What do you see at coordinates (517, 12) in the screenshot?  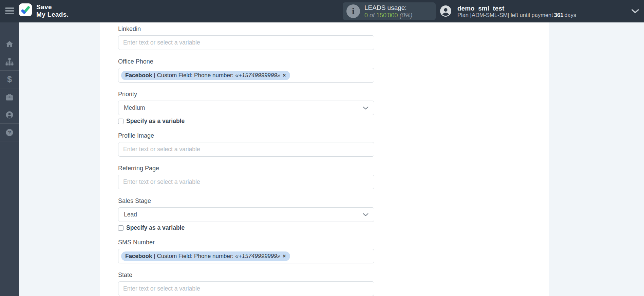 I see `account-text: demo_sml_test Plan |ADM-SML-SM| left unt…` at bounding box center [517, 12].